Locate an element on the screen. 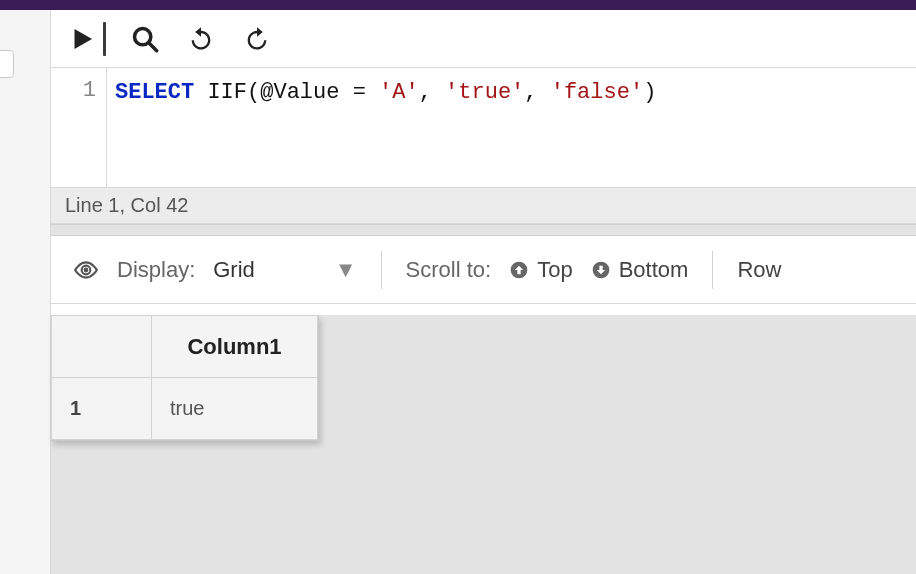  panel-separator is located at coordinates (484, 230).